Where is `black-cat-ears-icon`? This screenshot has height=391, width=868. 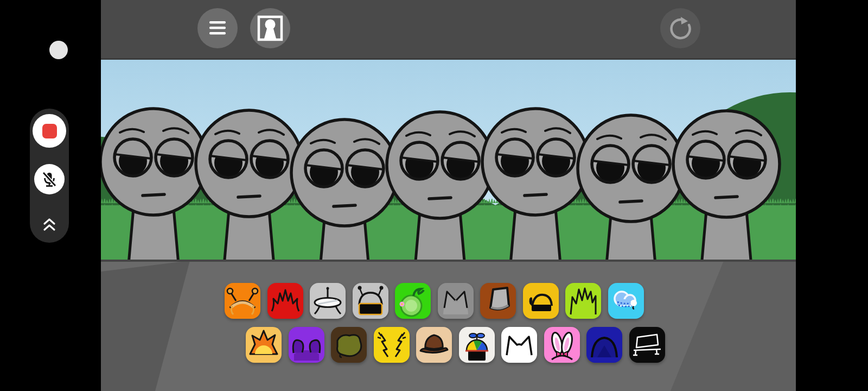 black-cat-ears-icon is located at coordinates (519, 345).